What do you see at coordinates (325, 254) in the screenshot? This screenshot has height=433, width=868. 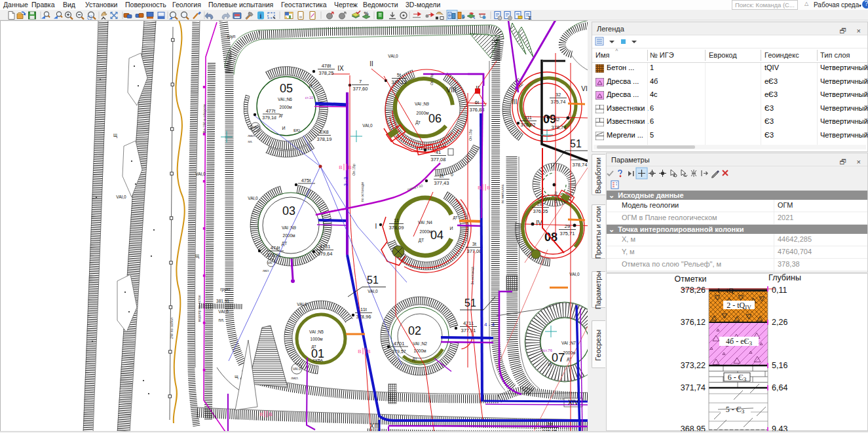 I see `svg-text: 379,64` at bounding box center [325, 254].